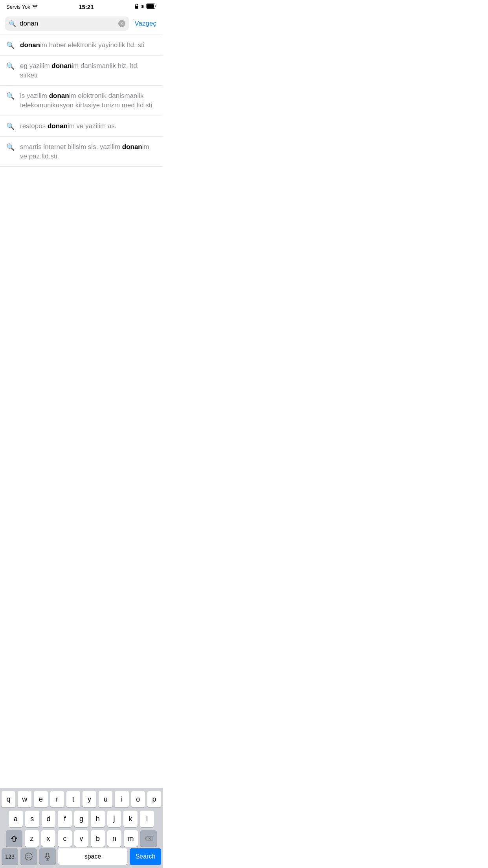  Describe the element at coordinates (81, 46) in the screenshot. I see `suggestion-item: 🔍 donanim haber elektronik yayincilik lt…` at that location.